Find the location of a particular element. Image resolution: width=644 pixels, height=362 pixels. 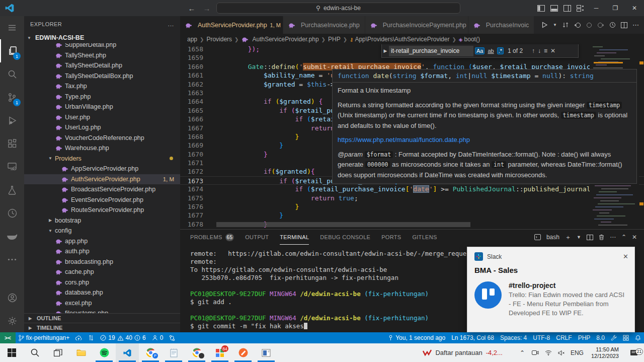

panel-tab-problems: PROBLEMS65 is located at coordinates (212, 237).